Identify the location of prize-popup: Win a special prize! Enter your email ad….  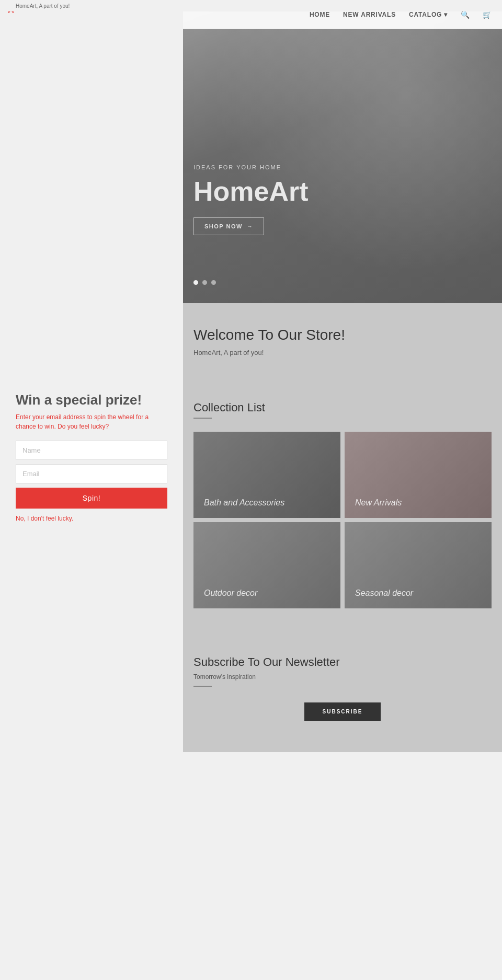
(92, 457).